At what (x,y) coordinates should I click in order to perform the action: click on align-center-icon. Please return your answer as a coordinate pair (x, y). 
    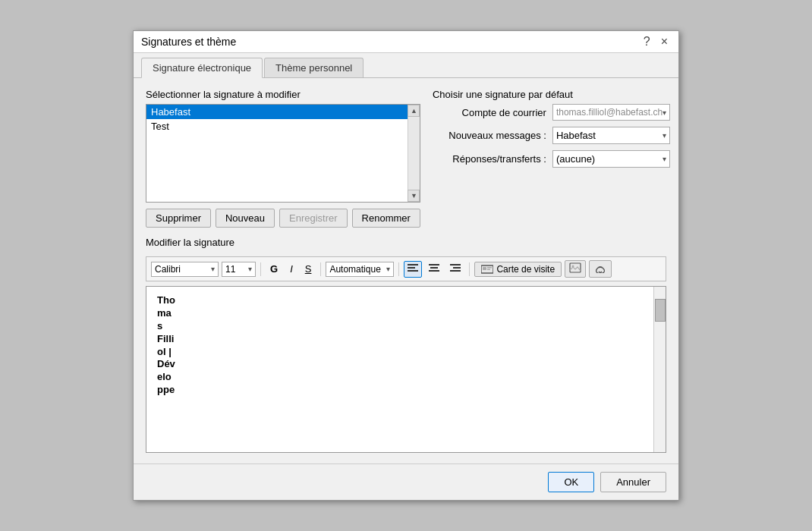
    Looking at the image, I should click on (434, 269).